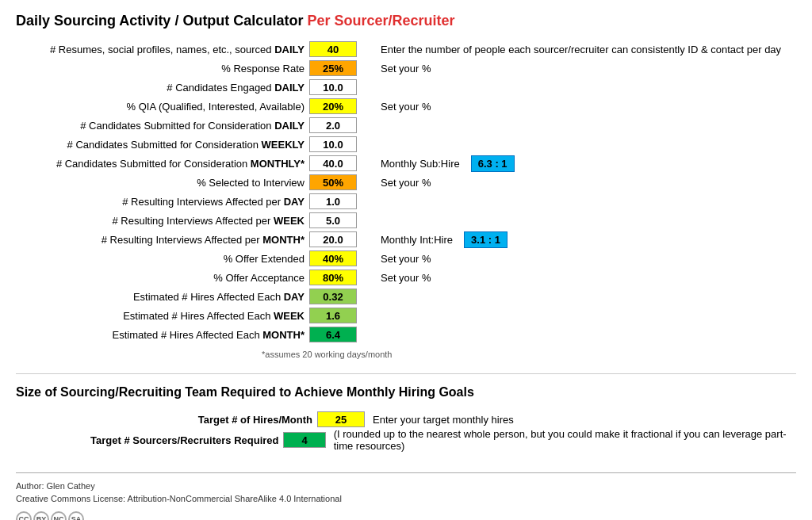 This screenshot has height=520, width=812. I want to click on sa-icon: SA, so click(76, 515).